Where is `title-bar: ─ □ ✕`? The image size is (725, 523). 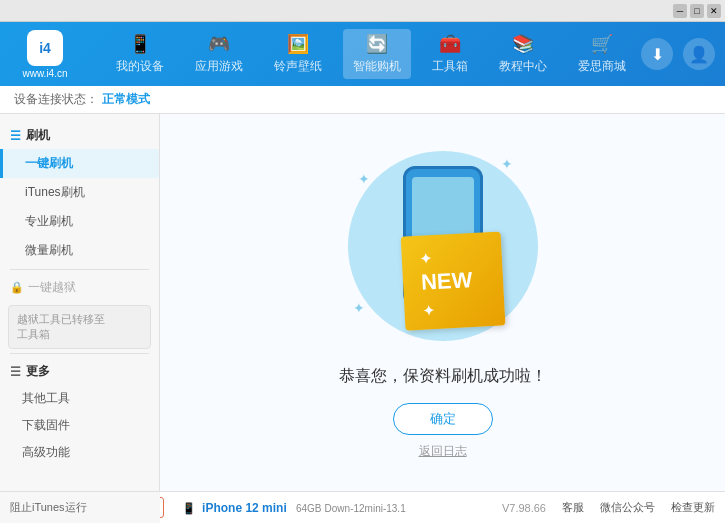
title-bar: ─ □ ✕ is located at coordinates (362, 11).